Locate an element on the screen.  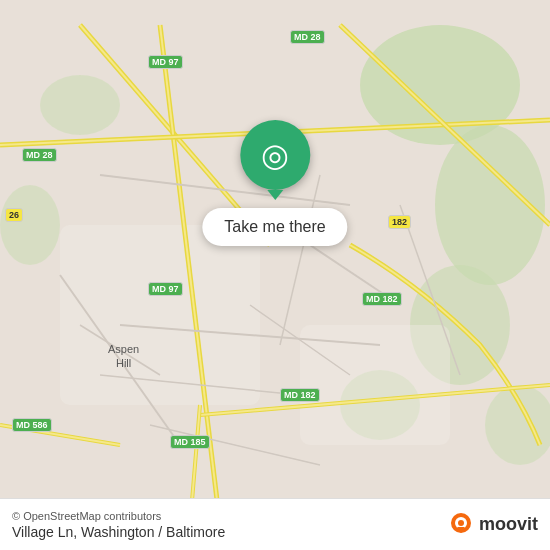
area-label-aspen-hill: AspenHill is located at coordinates (124, 356).